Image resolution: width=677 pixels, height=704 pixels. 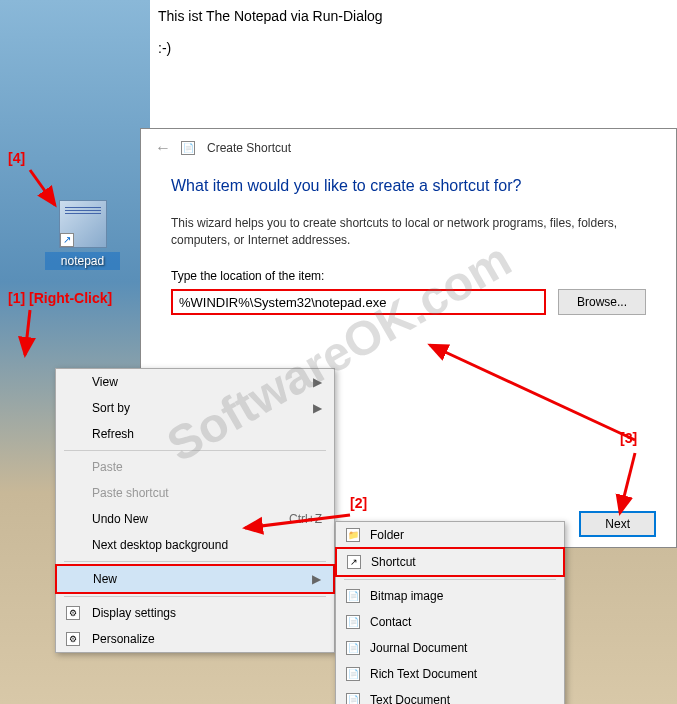 What do you see at coordinates (306, 519) in the screenshot?
I see `menu-shortcut: Ctrl+Z` at bounding box center [306, 519].